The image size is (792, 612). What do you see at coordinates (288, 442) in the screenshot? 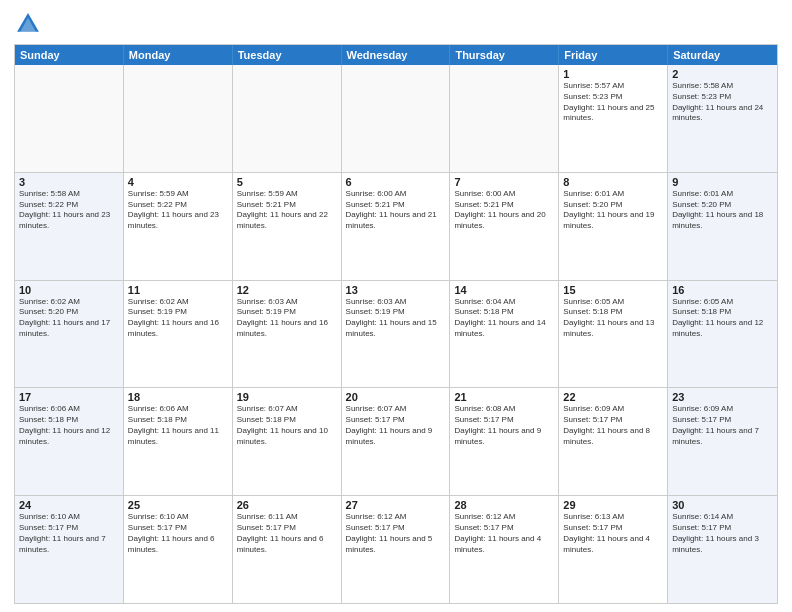
I see `cal-cell-19: 19Sunrise: 6:07 AMSunset: 5:18 PMDayligh…` at bounding box center [288, 442].